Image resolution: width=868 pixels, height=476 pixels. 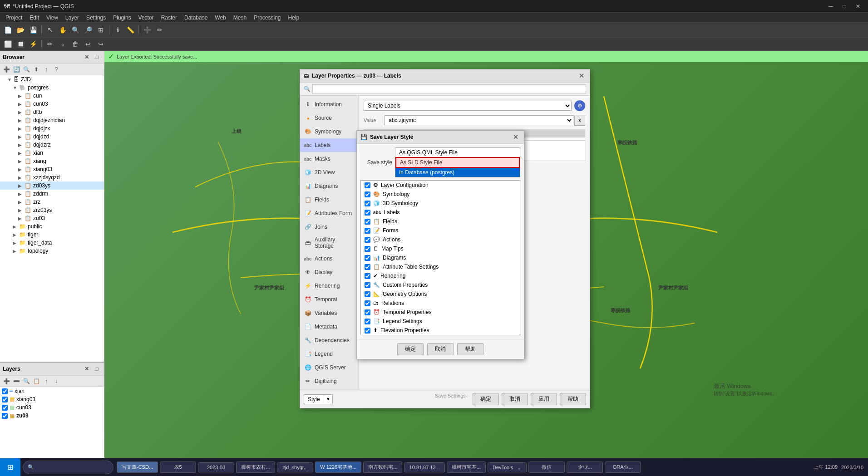 What do you see at coordinates (36, 69) in the screenshot?
I see `browser-collapse-btn: ⬆` at bounding box center [36, 69].